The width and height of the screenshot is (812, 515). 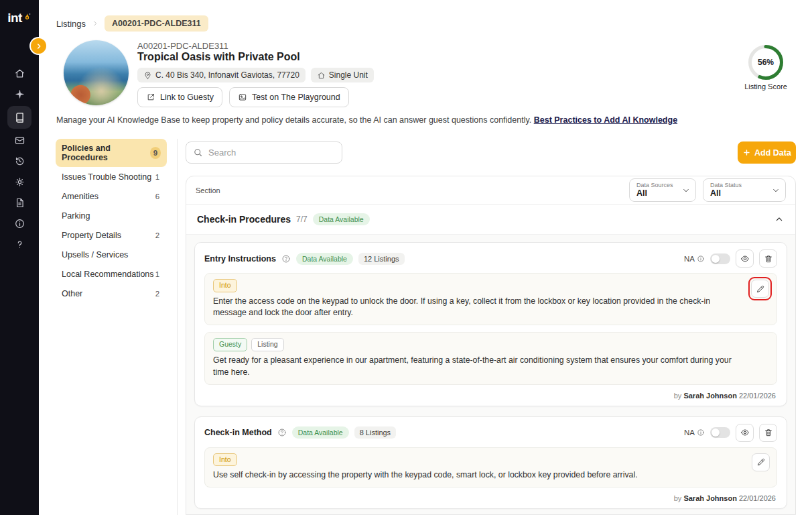 I want to click on breadcrumb-listings: Listings, so click(x=71, y=24).